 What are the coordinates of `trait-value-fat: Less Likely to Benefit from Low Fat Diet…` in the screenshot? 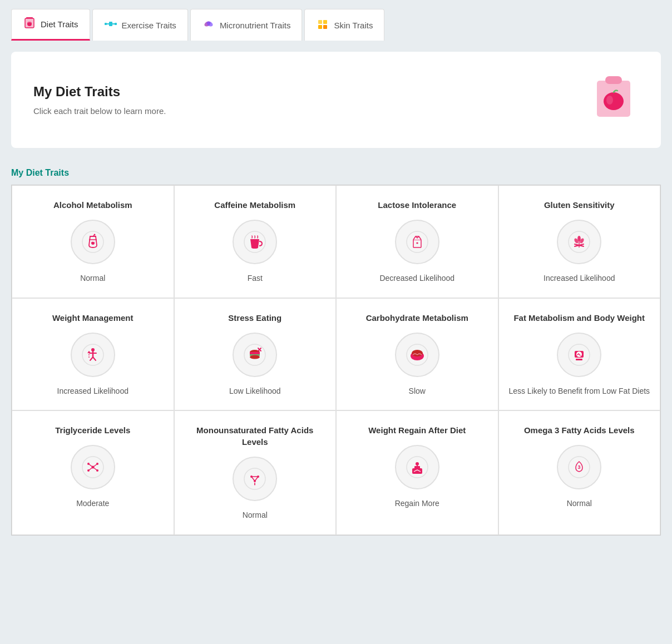 It's located at (579, 392).